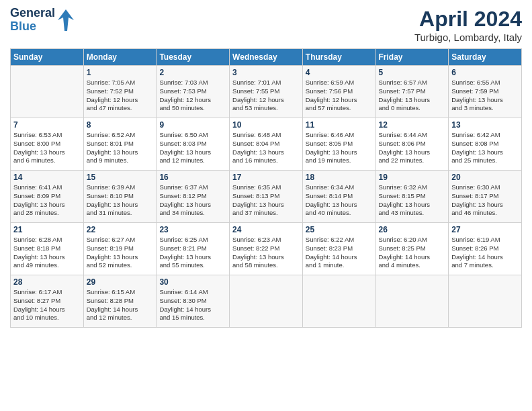  What do you see at coordinates (266, 230) in the screenshot?
I see `day-number: 24` at bounding box center [266, 230].